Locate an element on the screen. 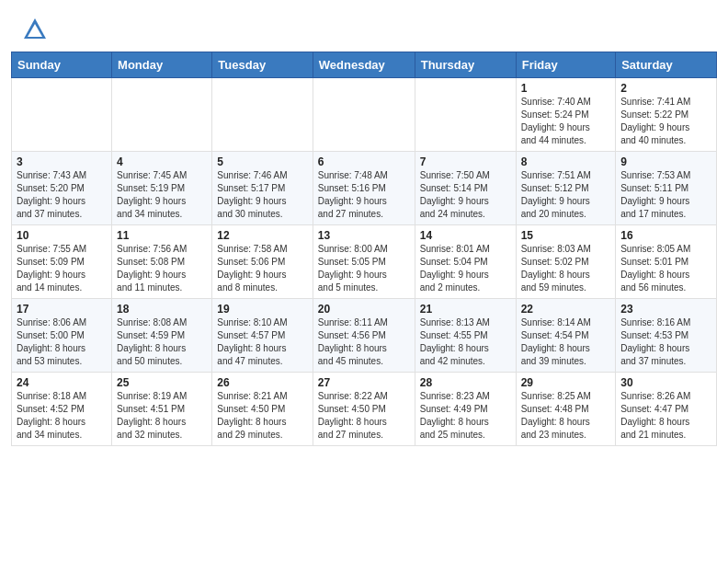 This screenshot has width=728, height=563. column-header-monday: Monday is located at coordinates (162, 65).